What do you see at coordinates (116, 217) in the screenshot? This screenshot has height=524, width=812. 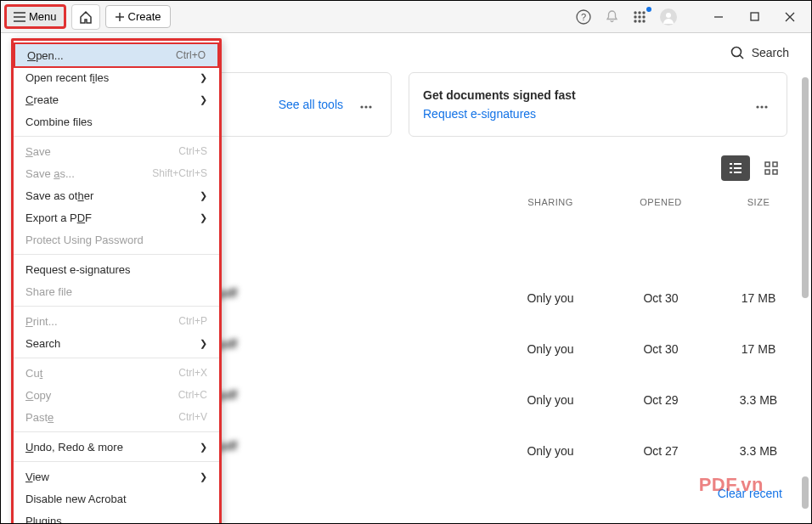 I see `menu-export: Export a PDF ❯` at bounding box center [116, 217].